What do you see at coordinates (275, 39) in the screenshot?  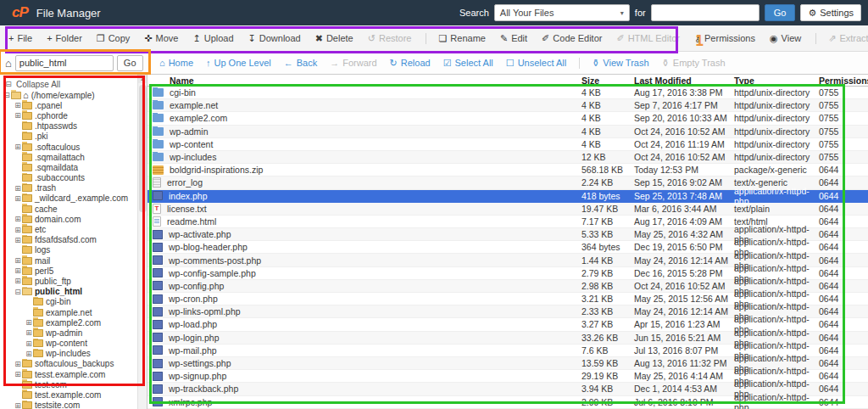 I see `toolbar-button: ↧ Download` at bounding box center [275, 39].